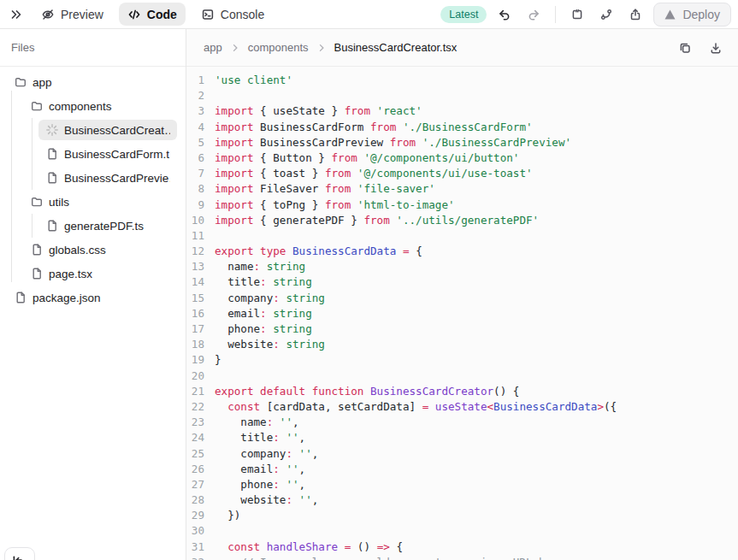 The image size is (738, 560). Describe the element at coordinates (369, 127) in the screenshot. I see `code-line-content: import BusinessCardForm from './Business…` at that location.